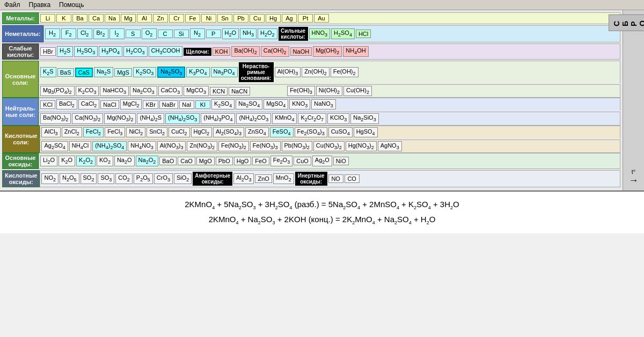  Describe the element at coordinates (96, 18) in the screenshot. I see `cell-Ca: Ca` at that location.